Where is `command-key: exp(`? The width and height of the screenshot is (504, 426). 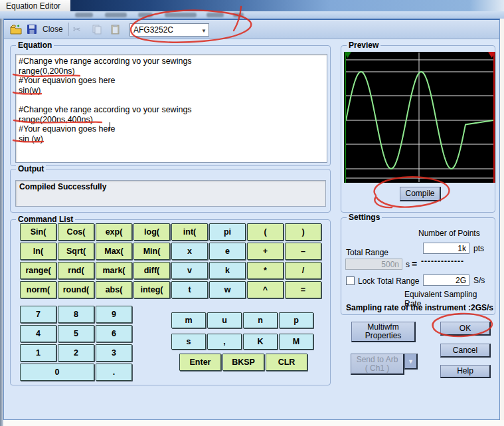
command-key: exp( is located at coordinates (114, 232).